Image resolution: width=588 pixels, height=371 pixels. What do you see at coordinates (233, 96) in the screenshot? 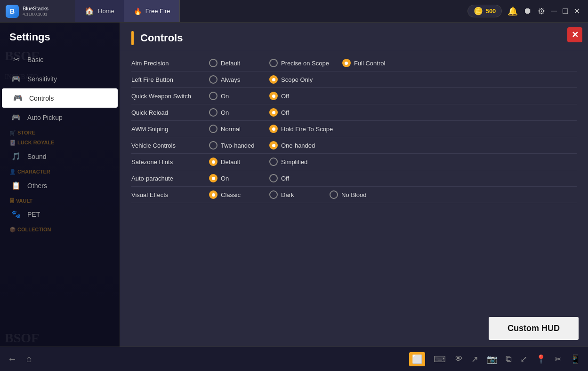
I see `option-item-2-0: On` at bounding box center [233, 96].